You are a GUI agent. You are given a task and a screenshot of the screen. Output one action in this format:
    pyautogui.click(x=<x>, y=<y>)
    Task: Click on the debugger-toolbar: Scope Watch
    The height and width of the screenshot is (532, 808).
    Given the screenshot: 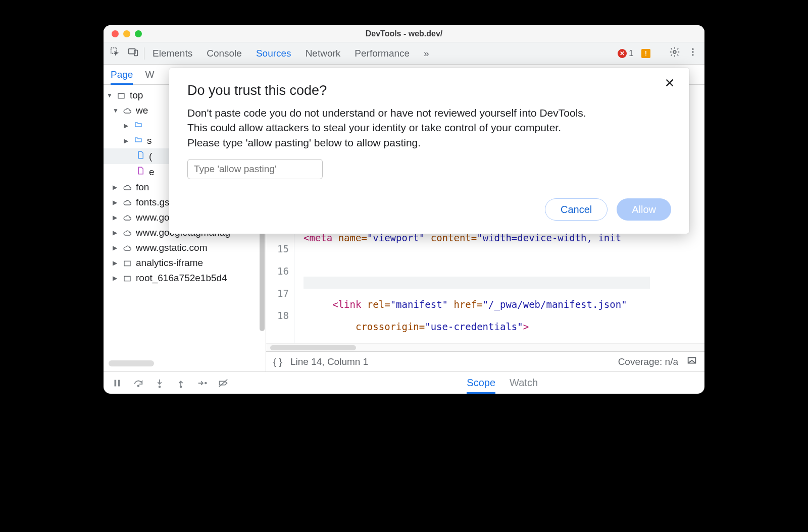 What is the action you would take?
    pyautogui.click(x=404, y=383)
    